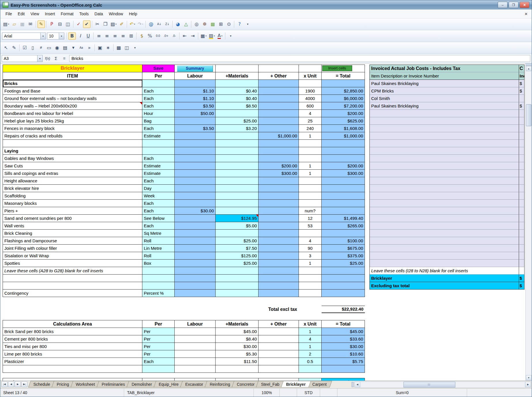 The width and height of the screenshot is (532, 397). Describe the element at coordinates (221, 24) in the screenshot. I see `data-sources-icon: ⊞` at that location.